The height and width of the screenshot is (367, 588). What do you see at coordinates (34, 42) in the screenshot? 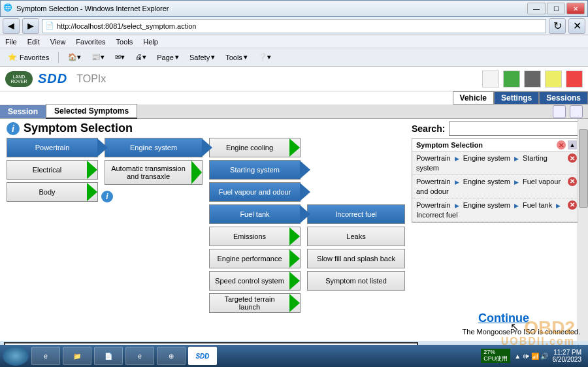
I see `menu-edit: Edit` at bounding box center [34, 42].